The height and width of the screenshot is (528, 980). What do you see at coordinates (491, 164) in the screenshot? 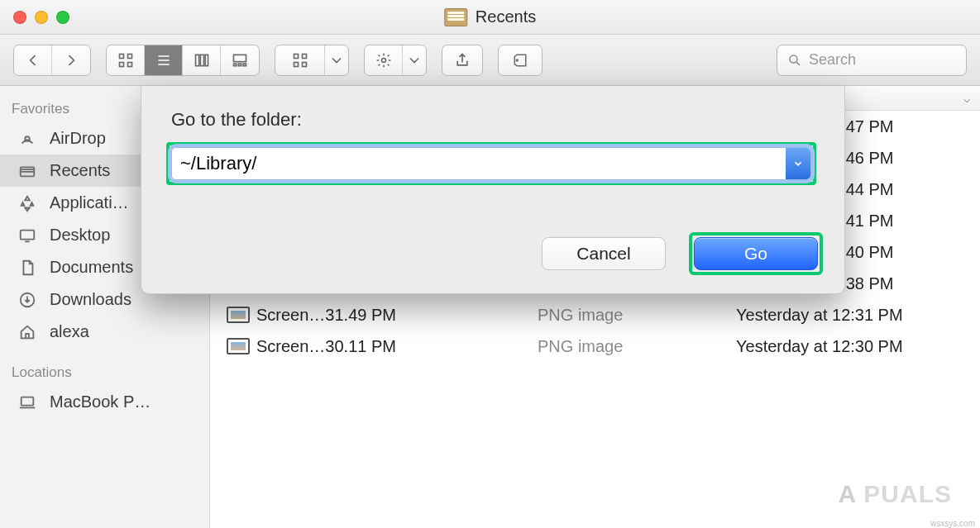
I see `path-highlight` at bounding box center [491, 164].